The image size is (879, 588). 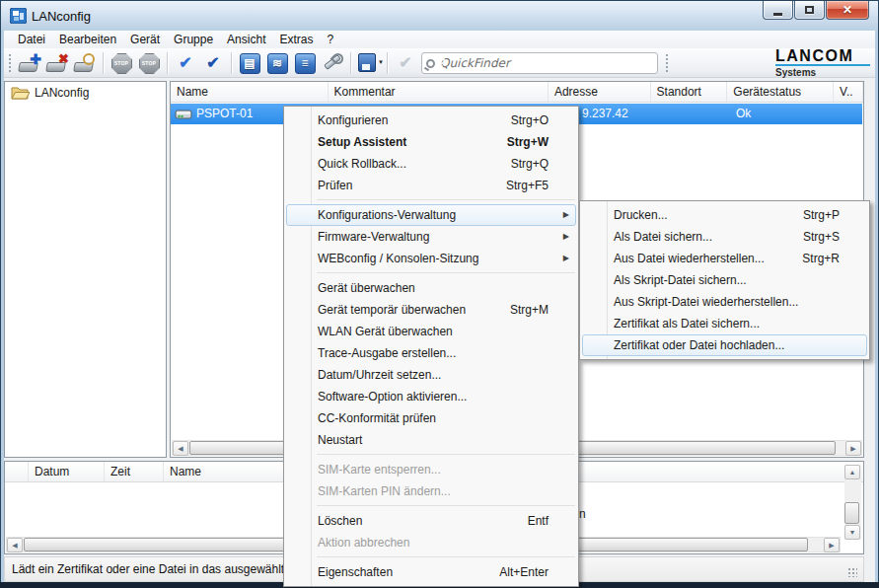 What do you see at coordinates (431, 215) in the screenshot?
I see `context-menu-item: Konfigurations-Verwaltung▶` at bounding box center [431, 215].